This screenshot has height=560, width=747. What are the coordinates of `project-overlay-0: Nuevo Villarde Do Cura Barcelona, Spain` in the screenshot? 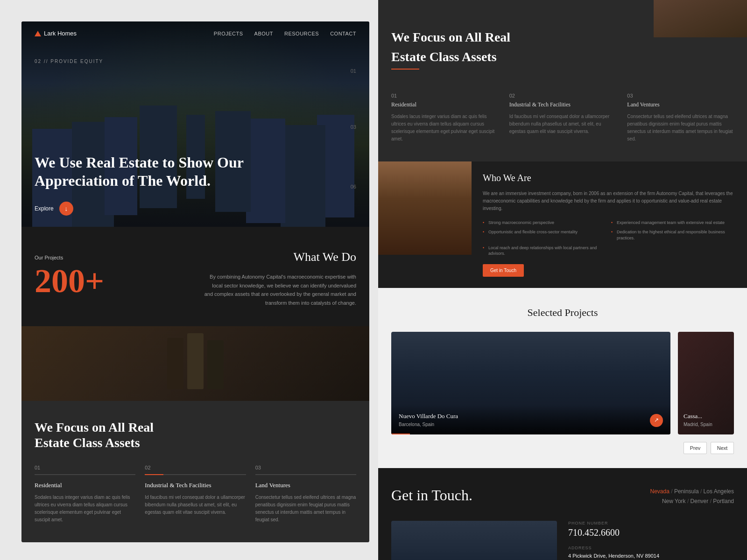 It's located at (531, 420).